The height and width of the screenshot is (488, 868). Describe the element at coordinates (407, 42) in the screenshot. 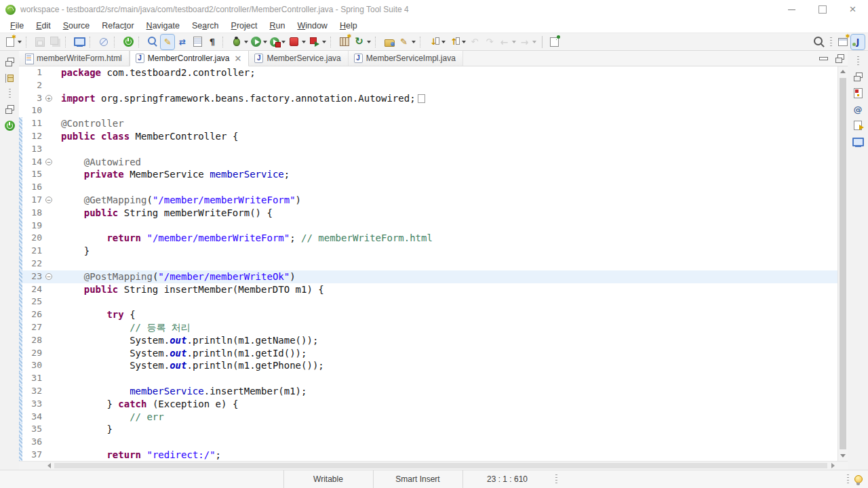

I see `external-tools-button` at that location.